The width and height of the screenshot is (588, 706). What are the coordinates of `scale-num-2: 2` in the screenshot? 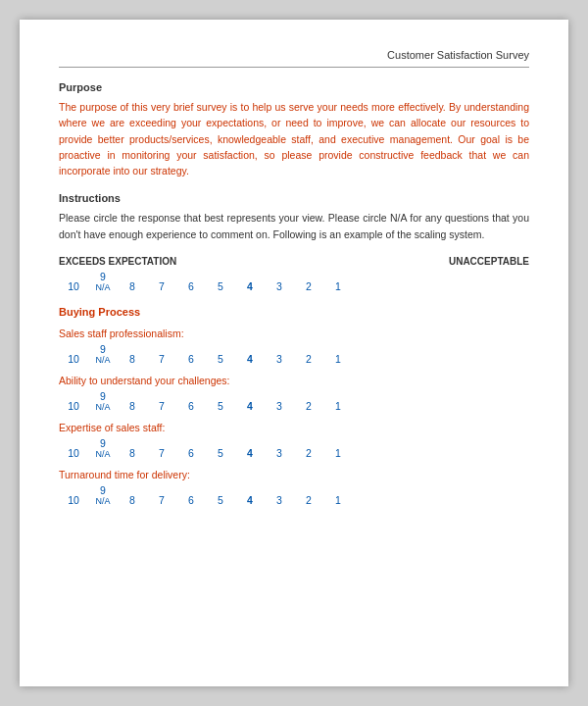 It's located at (309, 286).